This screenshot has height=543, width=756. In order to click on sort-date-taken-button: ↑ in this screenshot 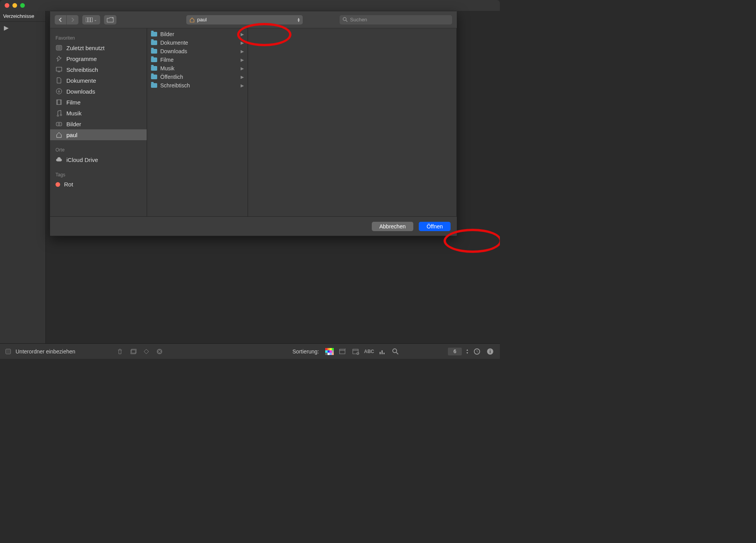, I will do `click(343, 352)`.